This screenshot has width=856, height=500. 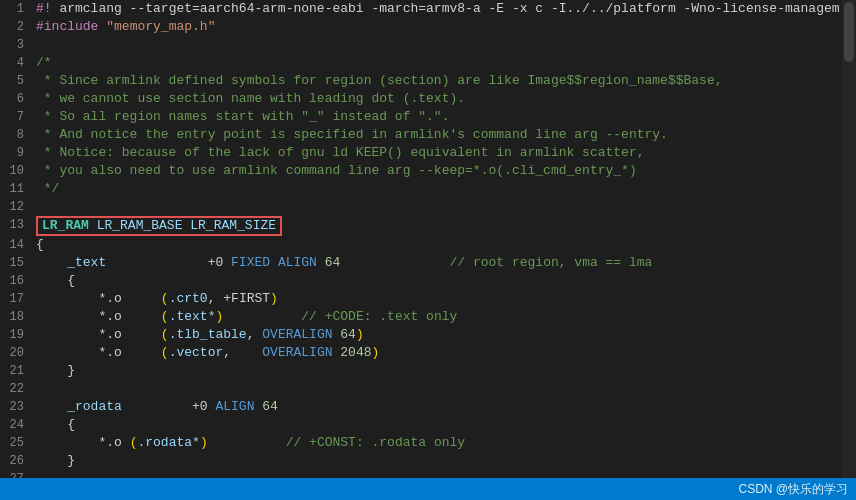 What do you see at coordinates (428, 135) in the screenshot?
I see `table-row: 8 * And notice the entry point is specif…` at bounding box center [428, 135].